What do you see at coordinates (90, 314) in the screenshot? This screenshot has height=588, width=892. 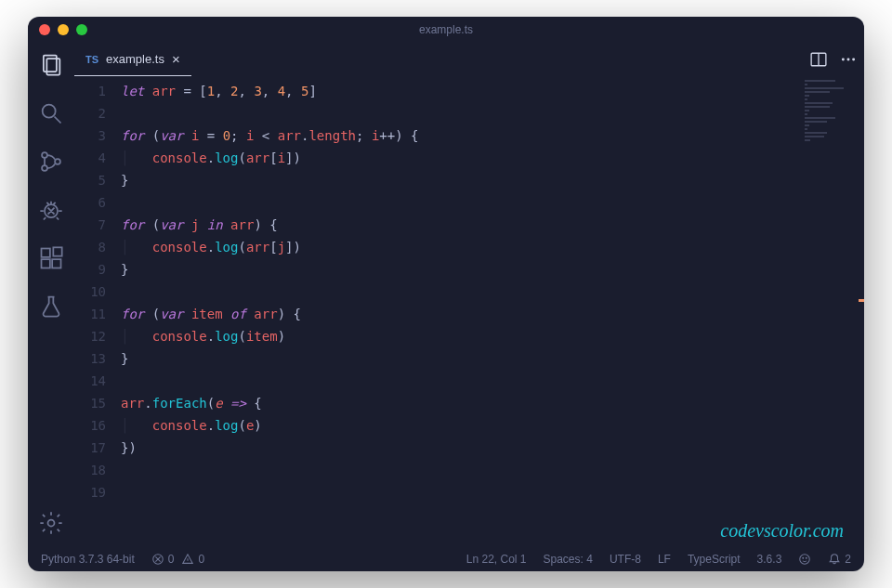 I see `line-number: 11` at bounding box center [90, 314].